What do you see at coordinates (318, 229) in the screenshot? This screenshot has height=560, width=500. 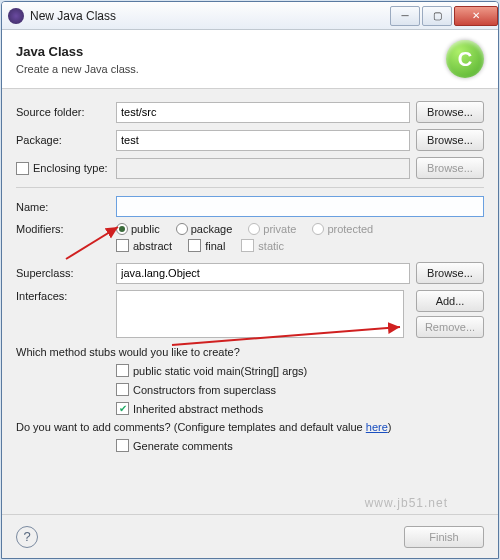 I see `modifier-protected-radio` at bounding box center [318, 229].